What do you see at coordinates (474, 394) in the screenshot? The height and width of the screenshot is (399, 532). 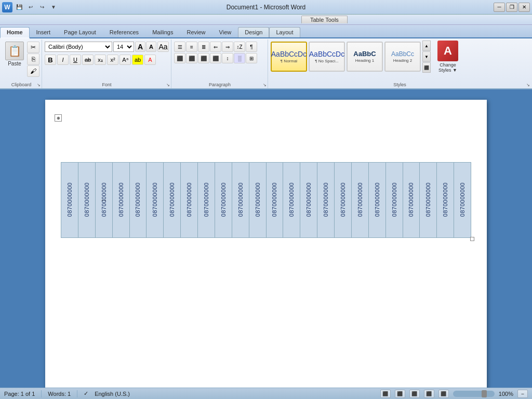 I see `zoom-slider` at bounding box center [474, 394].